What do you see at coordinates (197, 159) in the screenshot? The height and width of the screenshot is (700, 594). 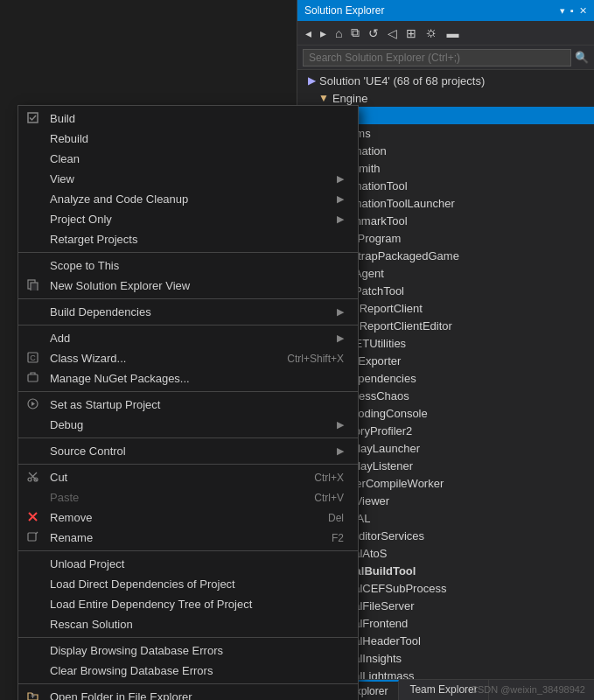 I see `cm-label-clean: Clean` at bounding box center [197, 159].